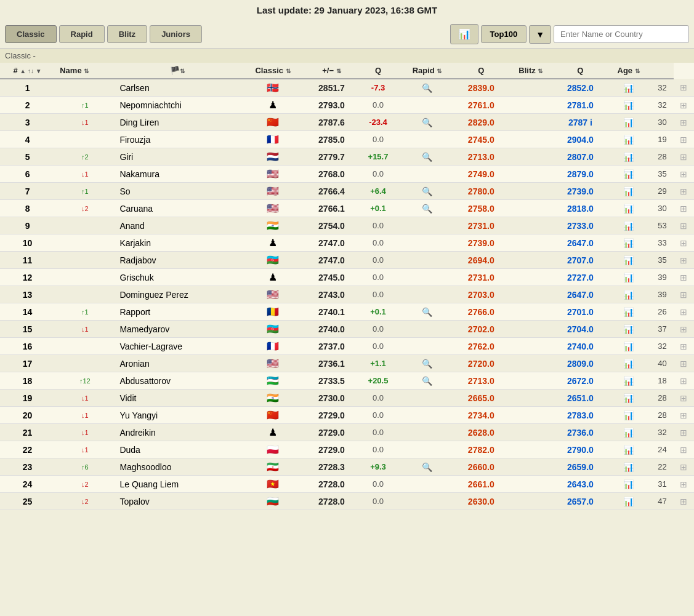 The height and width of the screenshot is (616, 694). Describe the element at coordinates (177, 226) in the screenshot. I see `name-cell: Anand` at that location.